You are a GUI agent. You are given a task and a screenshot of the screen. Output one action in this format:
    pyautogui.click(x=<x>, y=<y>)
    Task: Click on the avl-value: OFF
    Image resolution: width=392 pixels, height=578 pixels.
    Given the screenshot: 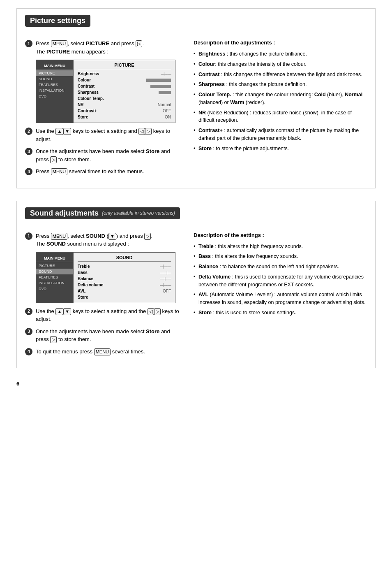 What is the action you would take?
    pyautogui.click(x=167, y=291)
    